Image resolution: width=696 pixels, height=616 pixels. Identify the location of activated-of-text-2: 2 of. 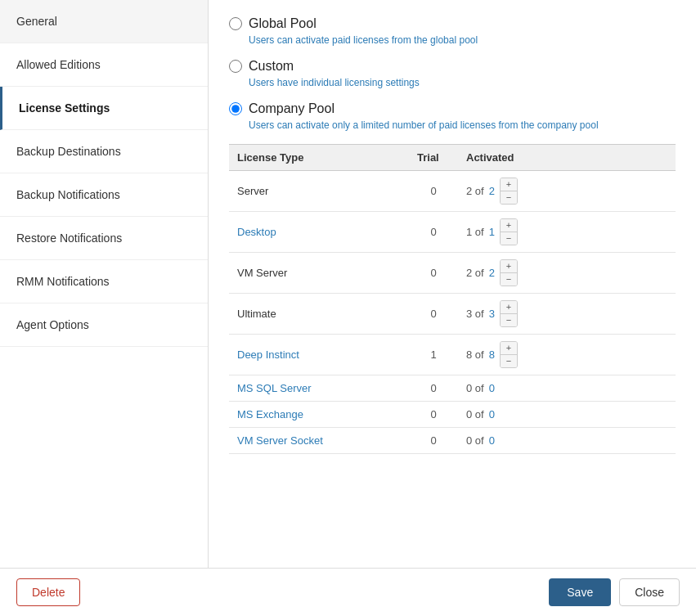
(475, 273).